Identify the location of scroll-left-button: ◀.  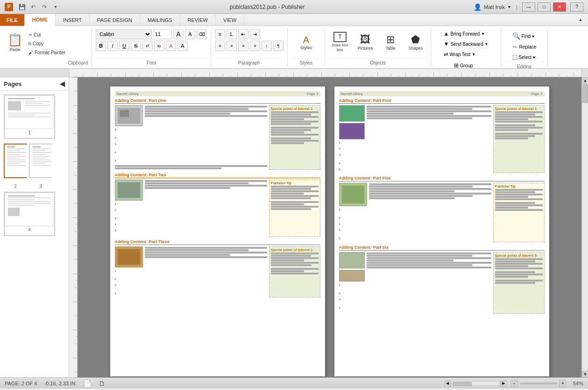
(447, 383).